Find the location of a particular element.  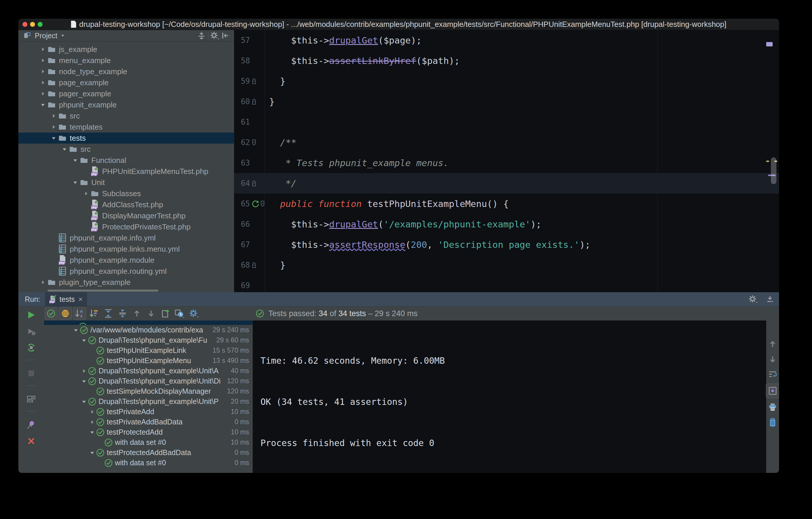

sort-az-button: az is located at coordinates (80, 313).